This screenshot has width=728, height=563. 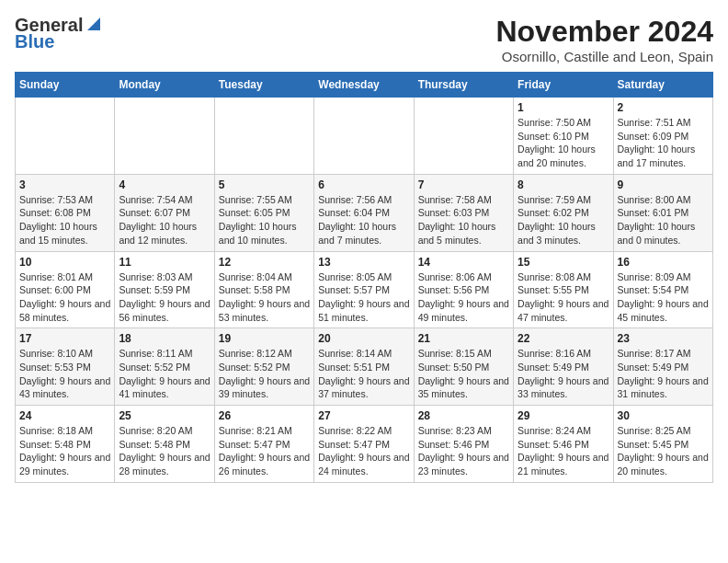 What do you see at coordinates (663, 213) in the screenshot?
I see `calendar-cell: 9Sunrise: 8:00 AM Sunset: 6:01 PM Daylig…` at bounding box center [663, 213].